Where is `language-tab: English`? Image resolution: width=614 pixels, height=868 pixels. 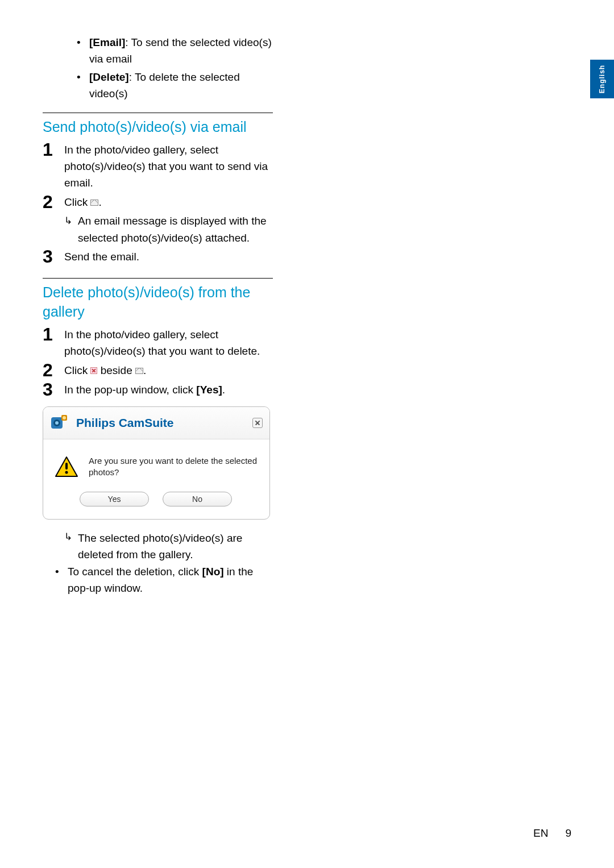 language-tab: English is located at coordinates (602, 79).